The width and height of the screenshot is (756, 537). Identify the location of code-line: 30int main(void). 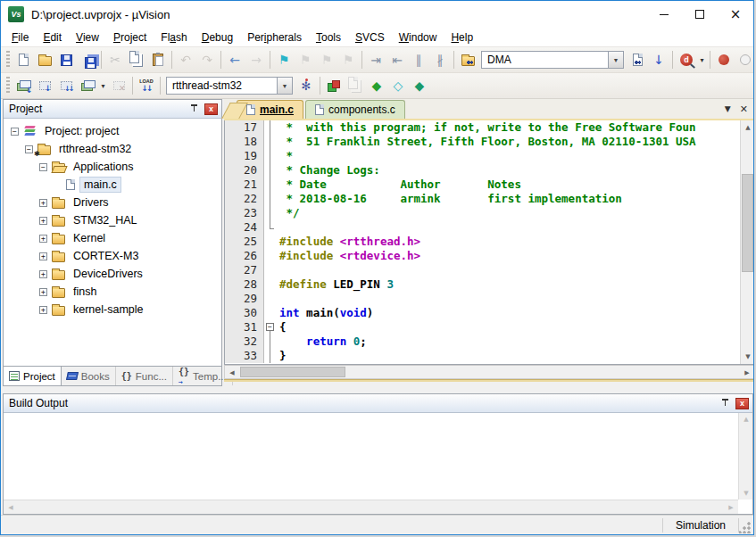
(489, 313).